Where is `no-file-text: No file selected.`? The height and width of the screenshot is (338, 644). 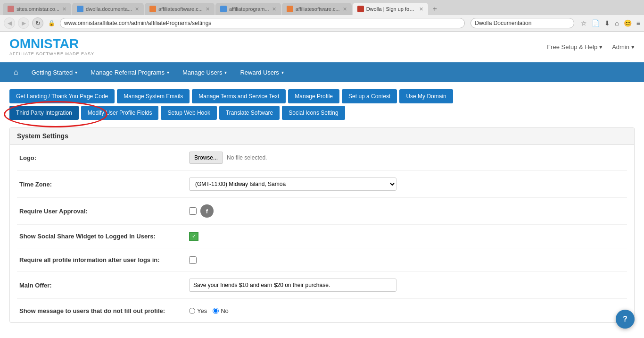 no-file-text: No file selected. is located at coordinates (247, 158).